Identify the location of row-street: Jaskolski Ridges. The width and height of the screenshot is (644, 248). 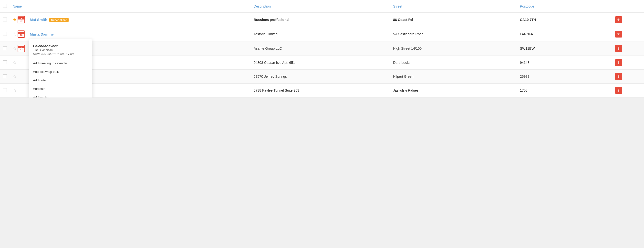
(406, 90).